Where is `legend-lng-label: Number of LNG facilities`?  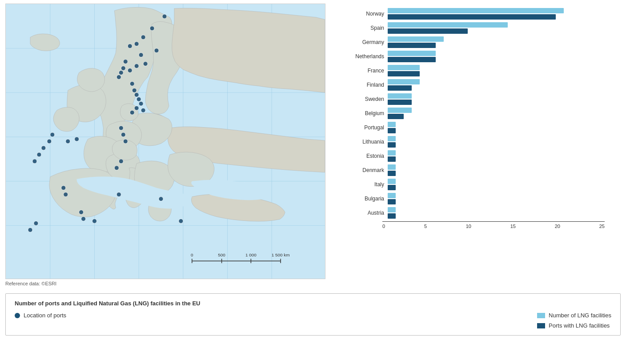
legend-lng-label: Number of LNG facilities is located at coordinates (580, 316).